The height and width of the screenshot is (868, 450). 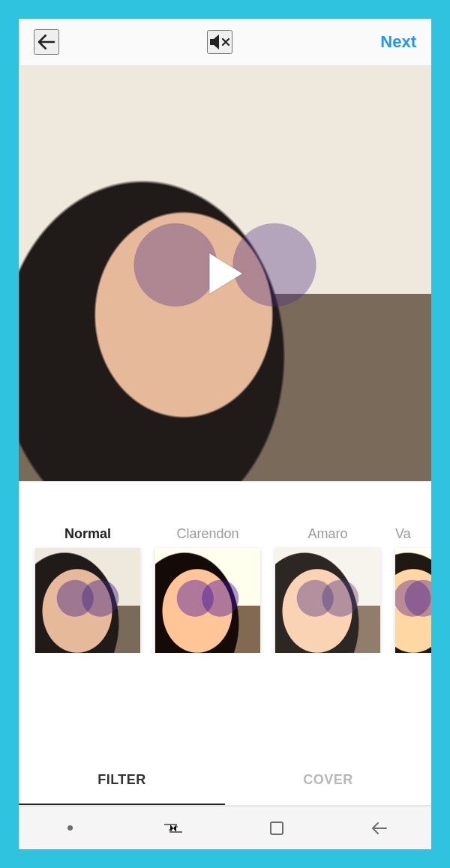 What do you see at coordinates (70, 828) in the screenshot?
I see `nav-dot-button` at bounding box center [70, 828].